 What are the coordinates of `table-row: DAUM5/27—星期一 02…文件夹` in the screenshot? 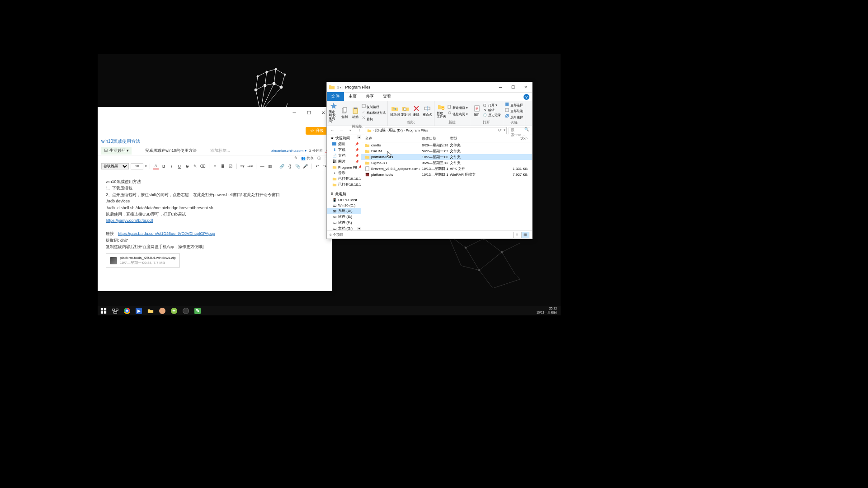 It's located at (447, 151).